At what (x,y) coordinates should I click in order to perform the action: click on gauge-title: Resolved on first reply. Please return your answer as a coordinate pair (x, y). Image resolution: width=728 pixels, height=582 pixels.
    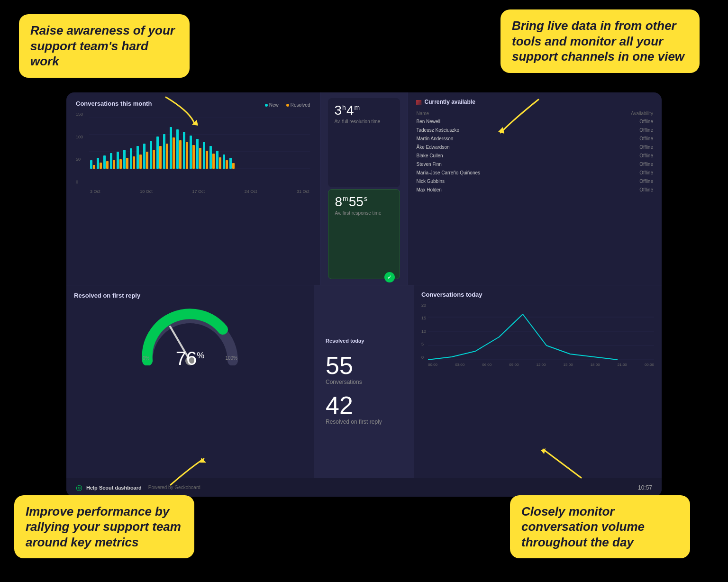
    Looking at the image, I should click on (190, 296).